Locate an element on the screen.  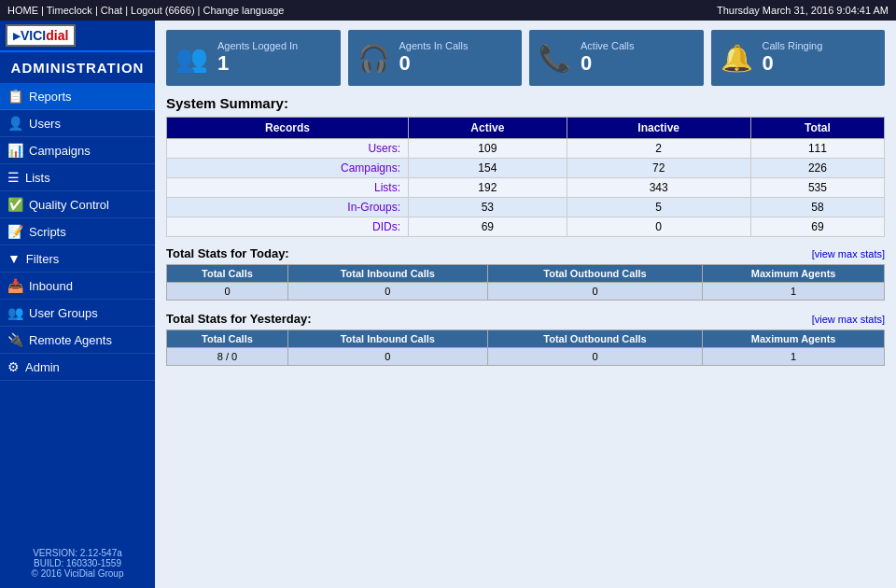
logo-vici: VICI is located at coordinates (34, 35).